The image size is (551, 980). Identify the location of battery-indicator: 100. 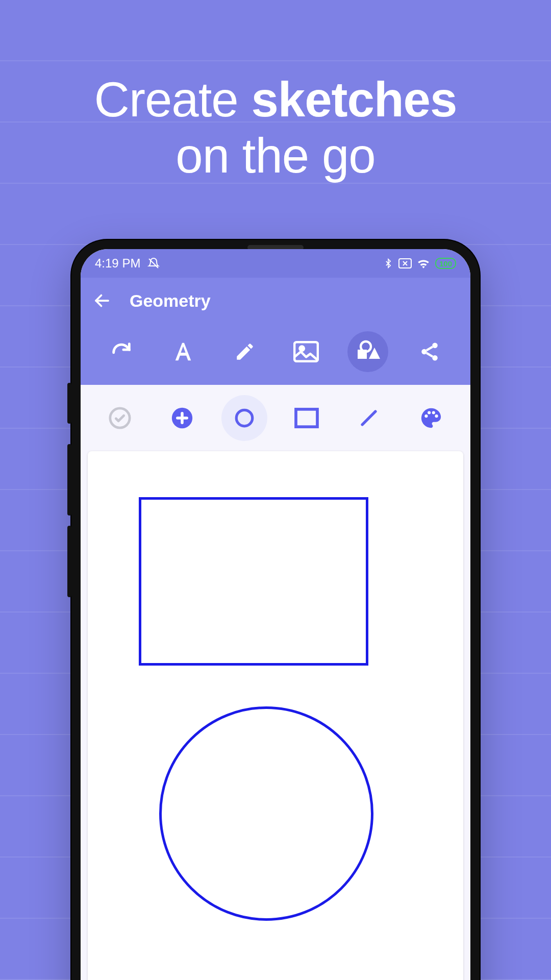
(446, 263).